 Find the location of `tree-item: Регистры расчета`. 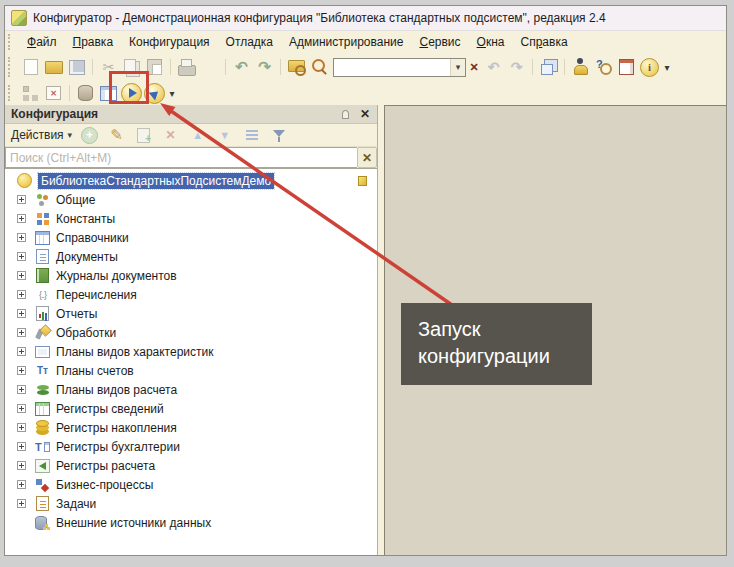

tree-item: Регистры расчета is located at coordinates (191, 466).